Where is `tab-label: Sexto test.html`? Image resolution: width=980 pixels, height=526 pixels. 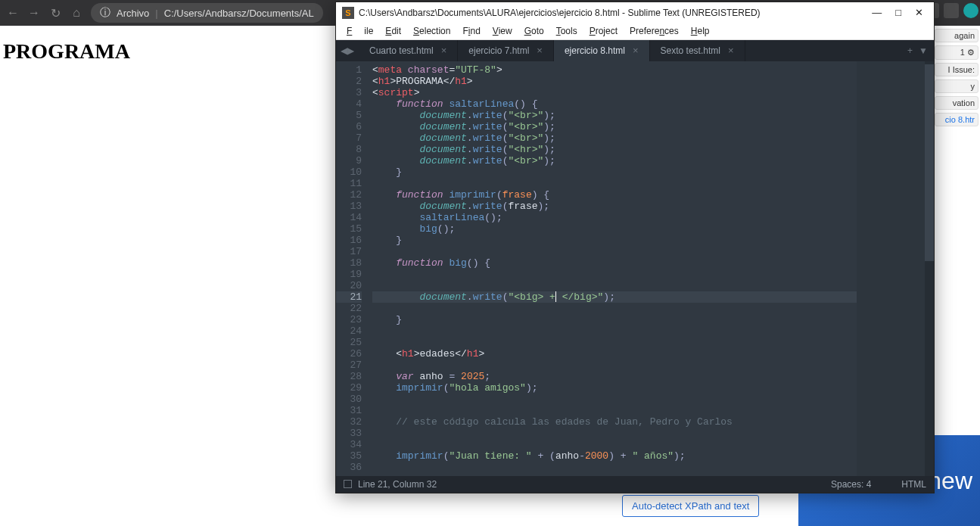 tab-label: Sexto test.html is located at coordinates (690, 51).